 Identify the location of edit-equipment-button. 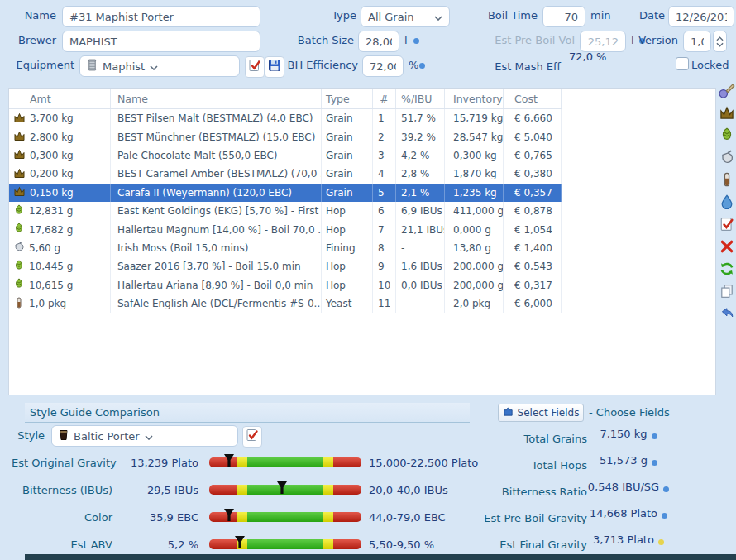
(255, 67).